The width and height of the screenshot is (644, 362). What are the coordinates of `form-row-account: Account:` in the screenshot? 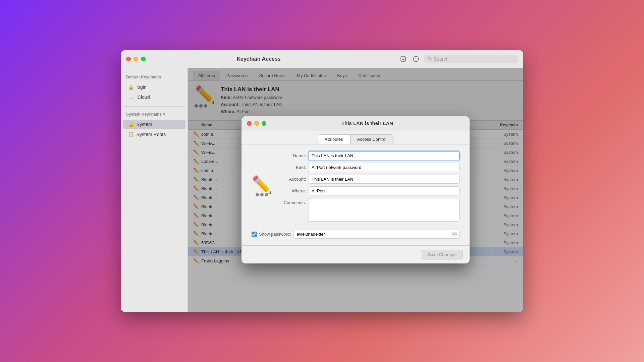 It's located at (369, 179).